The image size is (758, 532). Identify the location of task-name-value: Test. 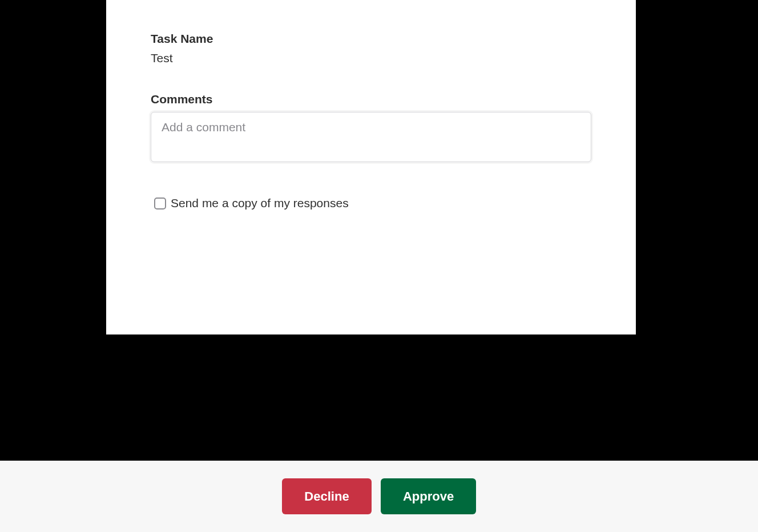
(371, 58).